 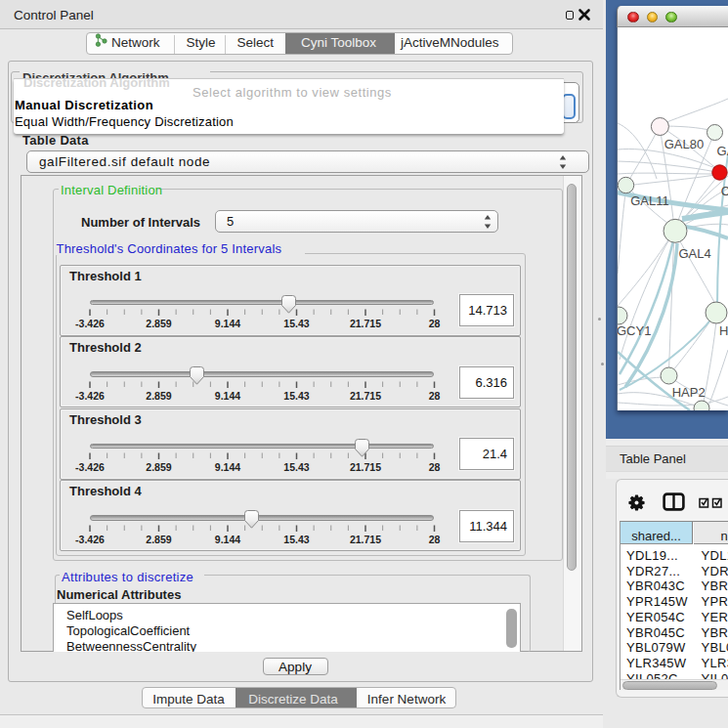 I want to click on svg-text: GCY1, so click(x=634, y=330).